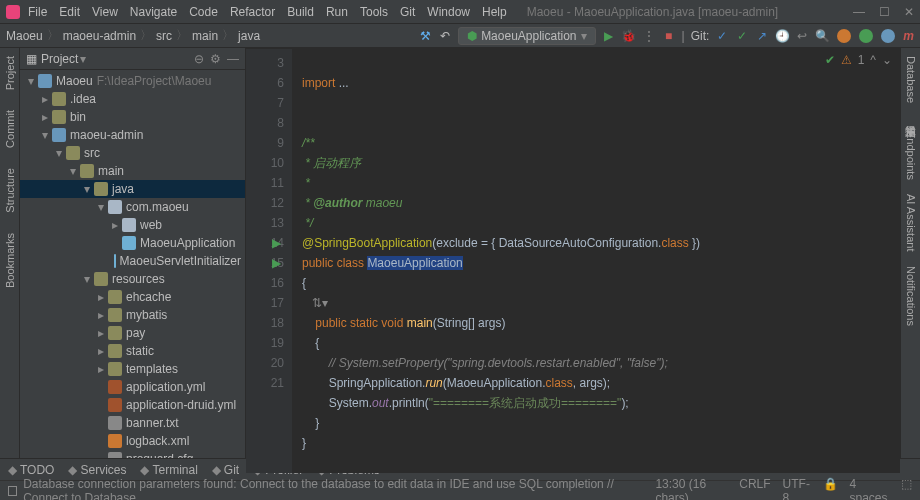  Describe the element at coordinates (609, 36) in the screenshot. I see `run-icon: ▶` at that location.